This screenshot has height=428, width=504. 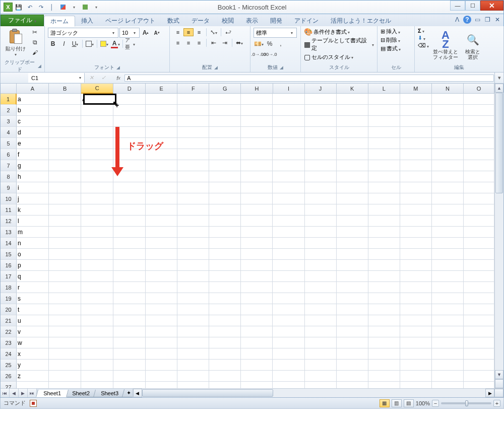 What do you see at coordinates (91, 78) in the screenshot?
I see `cancel-formula-icon: ✕` at bounding box center [91, 78].